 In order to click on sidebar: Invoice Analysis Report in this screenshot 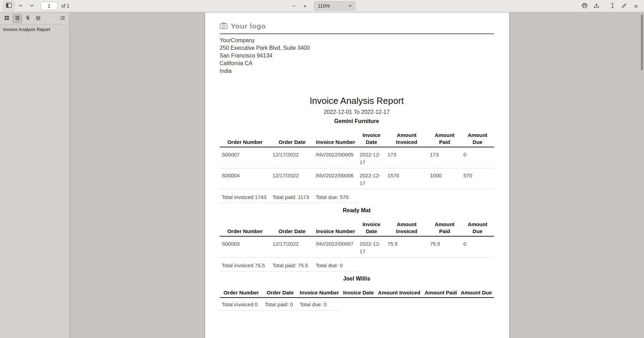, I will do `click(35, 175)`.